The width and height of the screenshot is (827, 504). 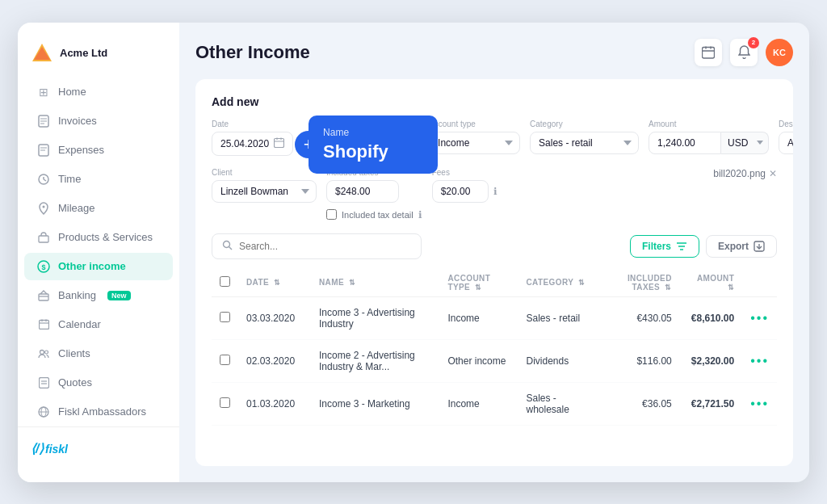 What do you see at coordinates (475, 143) in the screenshot?
I see `account-type-select: Income Other income` at bounding box center [475, 143].